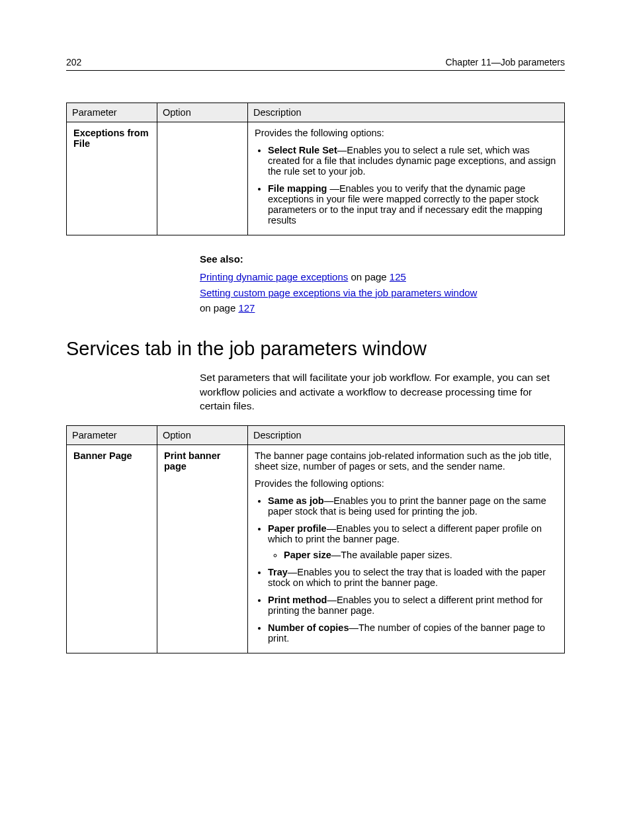  Describe the element at coordinates (299, 189) in the screenshot. I see `option-label: File mapping` at that location.